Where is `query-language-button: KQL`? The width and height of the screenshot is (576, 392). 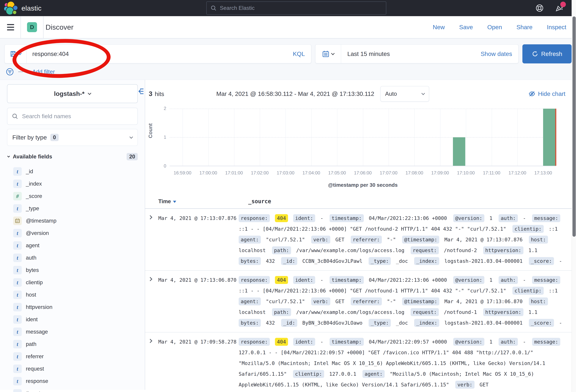 query-language-button: KQL is located at coordinates (302, 54).